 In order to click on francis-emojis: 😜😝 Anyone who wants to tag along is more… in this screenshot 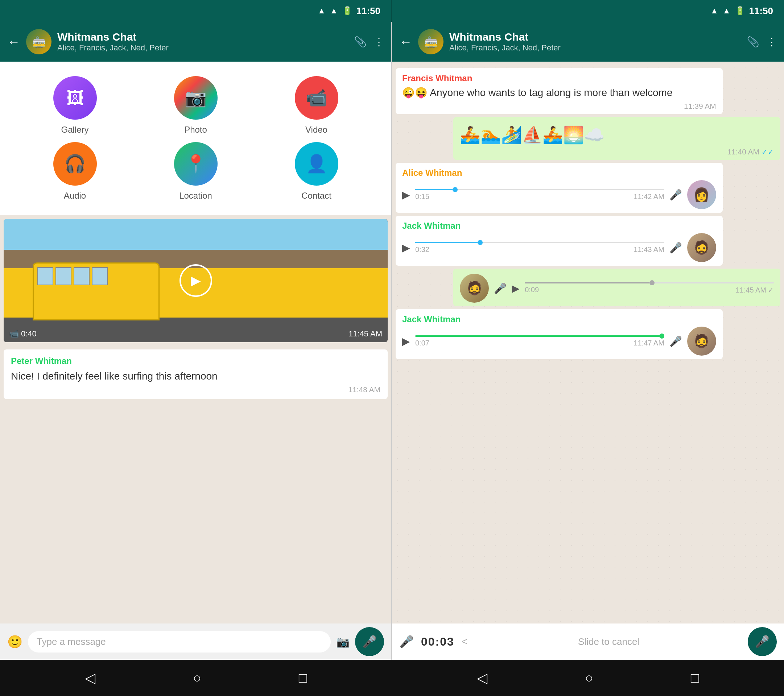, I will do `click(559, 93)`.